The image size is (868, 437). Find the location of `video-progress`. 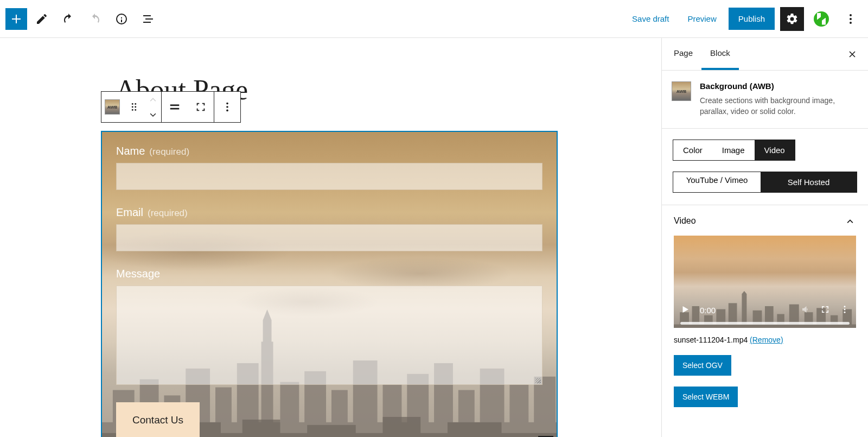

video-progress is located at coordinates (765, 324).